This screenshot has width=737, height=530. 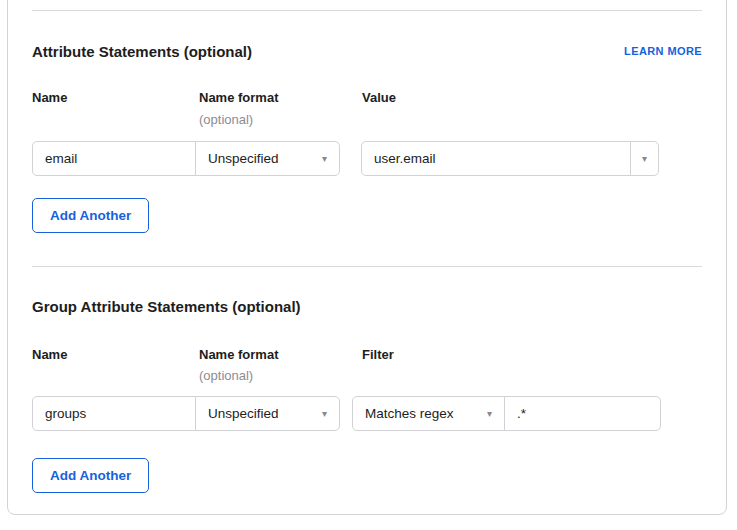 What do you see at coordinates (367, 120) in the screenshot?
I see `attribute-column-hints: (optional)` at bounding box center [367, 120].